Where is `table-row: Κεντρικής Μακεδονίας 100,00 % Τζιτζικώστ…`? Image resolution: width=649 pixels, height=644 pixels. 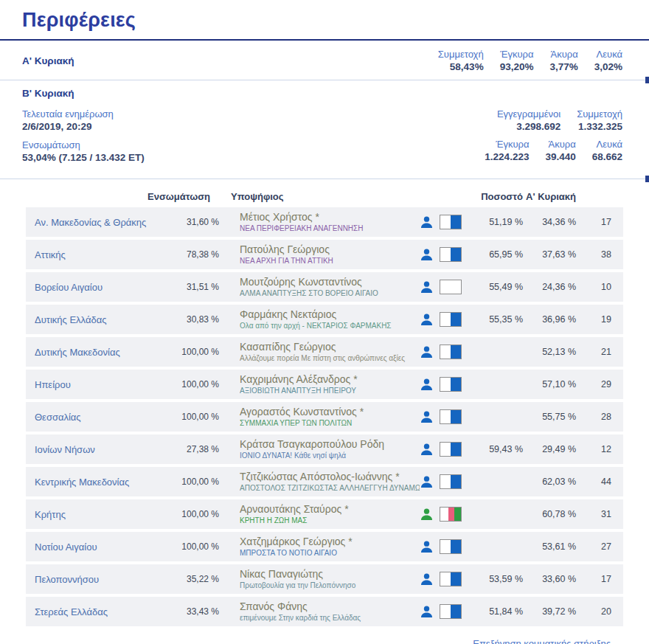
table-row: Κεντρικής Μακεδονίας 100,00 % Τζιτζικώστ… is located at coordinates (324, 482).